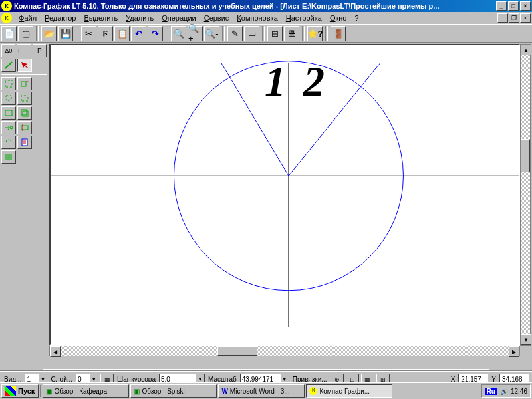 The width and height of the screenshot is (532, 399). Describe the element at coordinates (525, 6) in the screenshot. I see `close-button: ×` at that location.